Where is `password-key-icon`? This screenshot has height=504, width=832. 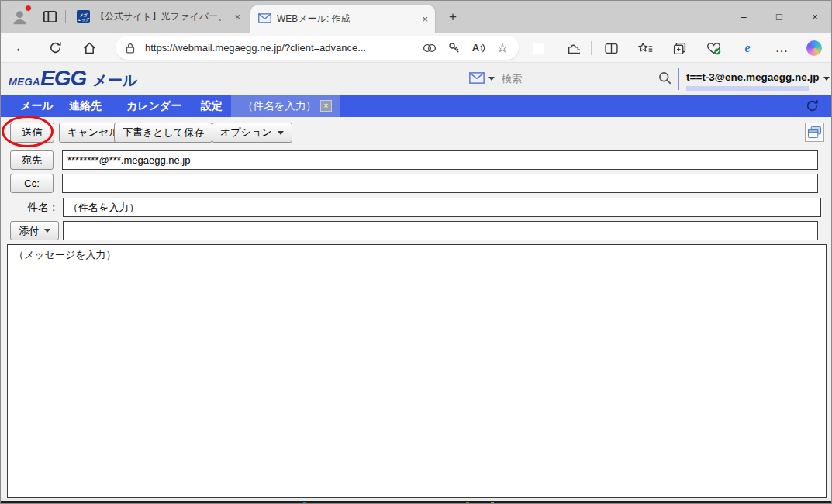
password-key-icon is located at coordinates (454, 48).